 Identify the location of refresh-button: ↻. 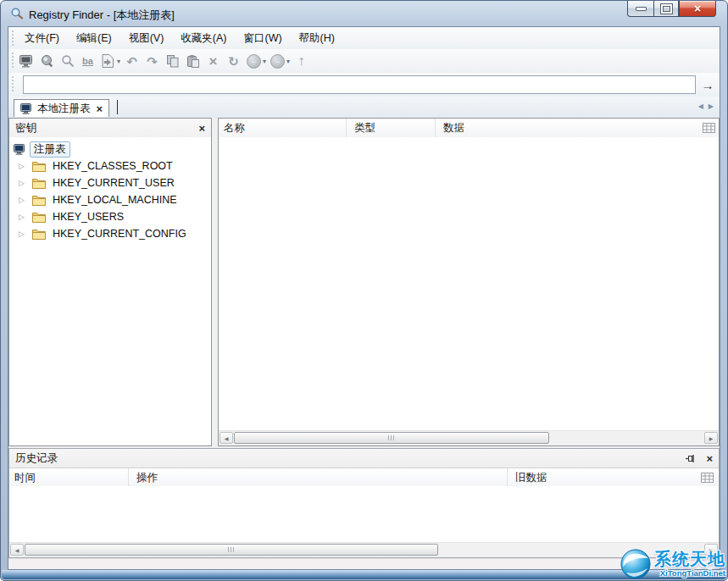
(234, 61).